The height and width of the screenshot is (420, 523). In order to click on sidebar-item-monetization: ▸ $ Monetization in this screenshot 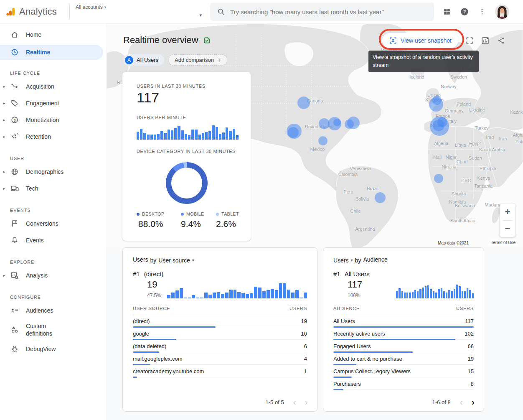, I will do `click(53, 120)`.